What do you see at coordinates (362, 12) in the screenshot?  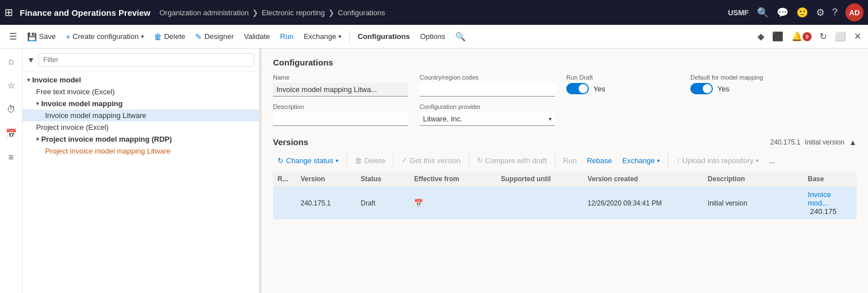 I see `breadcrumb-configs: Configurations` at bounding box center [362, 12].